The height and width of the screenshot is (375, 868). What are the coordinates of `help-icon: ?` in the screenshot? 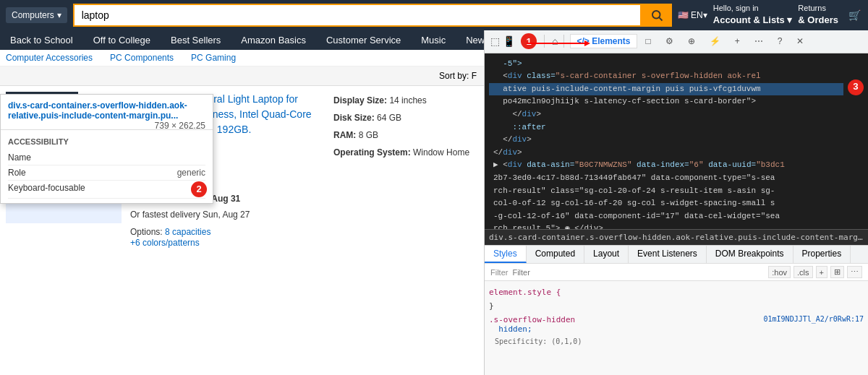 It's located at (780, 41).